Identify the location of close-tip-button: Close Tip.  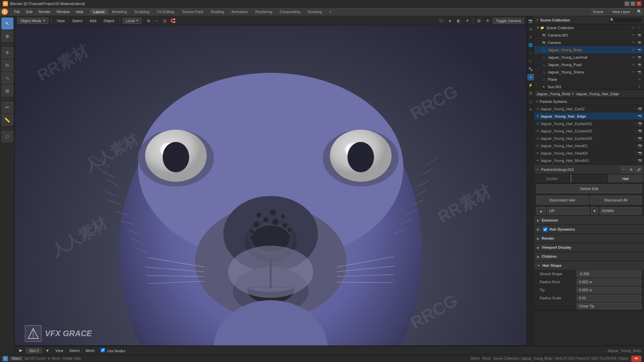
(609, 306).